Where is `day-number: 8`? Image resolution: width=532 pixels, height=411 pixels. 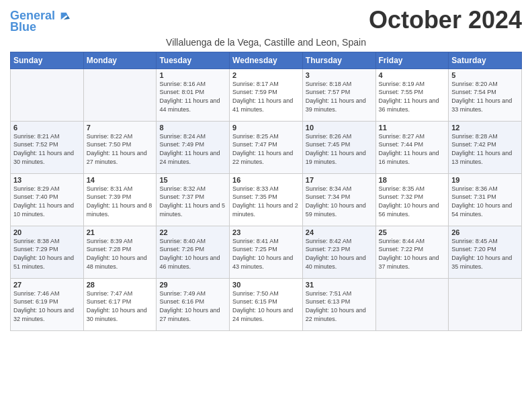 day-number: 8 is located at coordinates (193, 128).